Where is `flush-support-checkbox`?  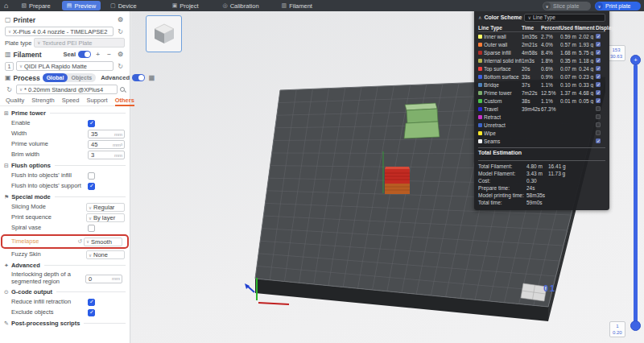 flush-support-checkbox is located at coordinates (92, 187).